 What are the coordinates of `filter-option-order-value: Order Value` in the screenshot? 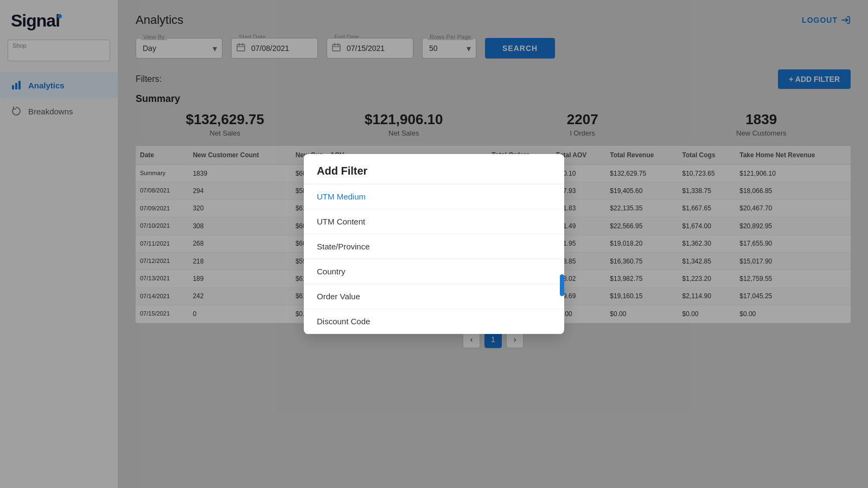 It's located at (434, 297).